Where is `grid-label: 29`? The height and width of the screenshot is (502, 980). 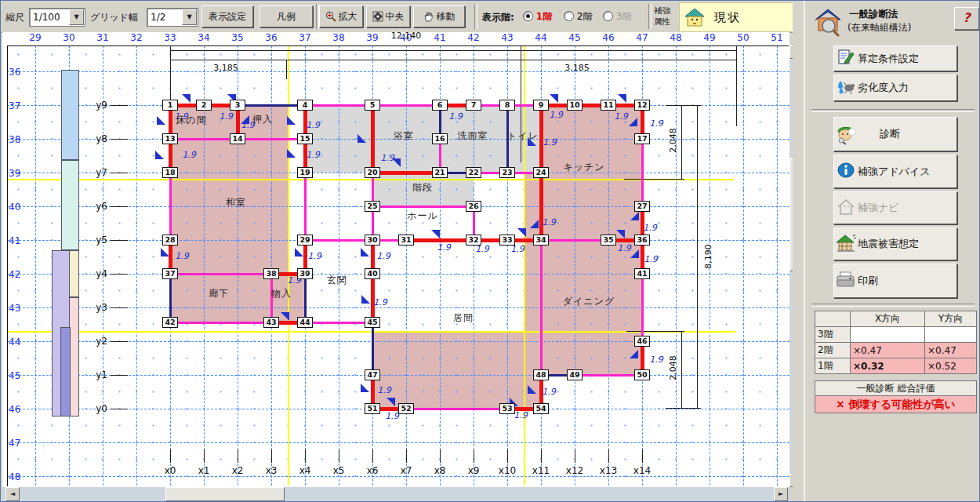 grid-label: 29 is located at coordinates (35, 37).